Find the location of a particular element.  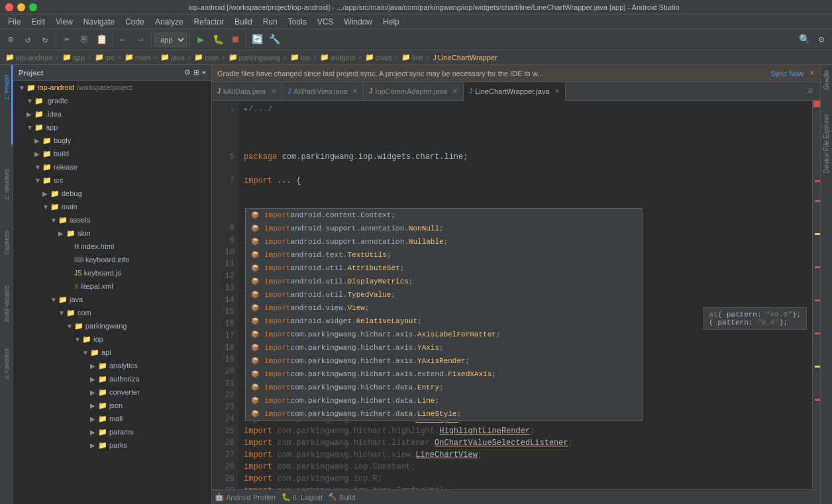

menu-item-tools: Tools is located at coordinates (297, 22).